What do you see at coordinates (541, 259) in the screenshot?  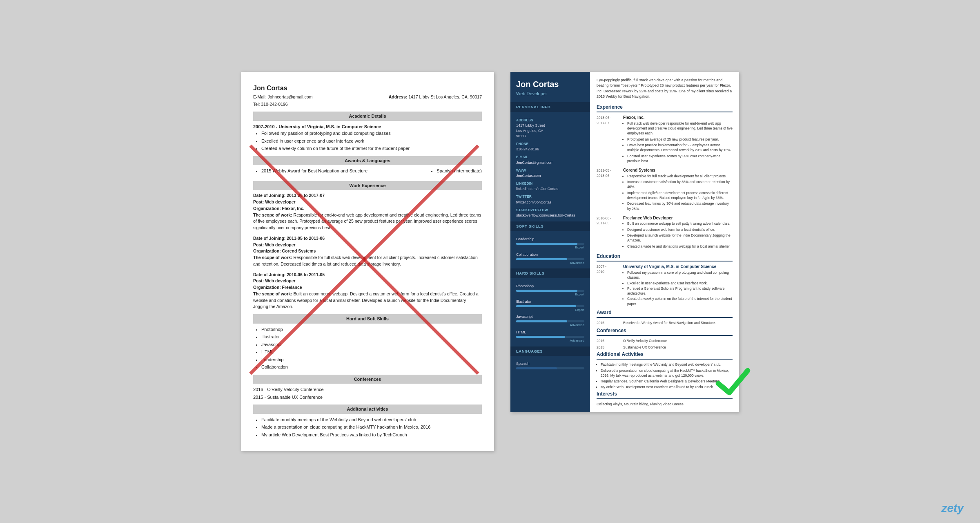 I see `skill-collab-fill` at bounding box center [541, 259].